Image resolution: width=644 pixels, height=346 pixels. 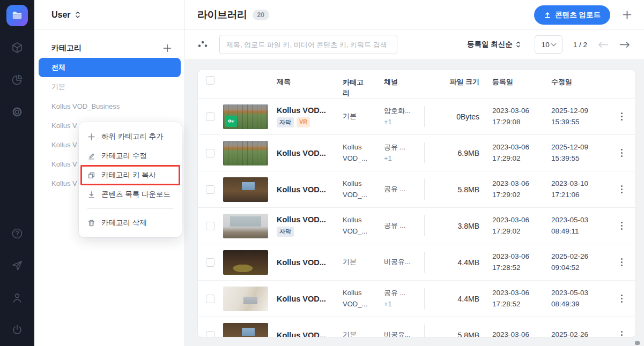 What do you see at coordinates (130, 194) in the screenshot?
I see `menu-item-download: 콘텐츠 목록 다운로드` at bounding box center [130, 194].